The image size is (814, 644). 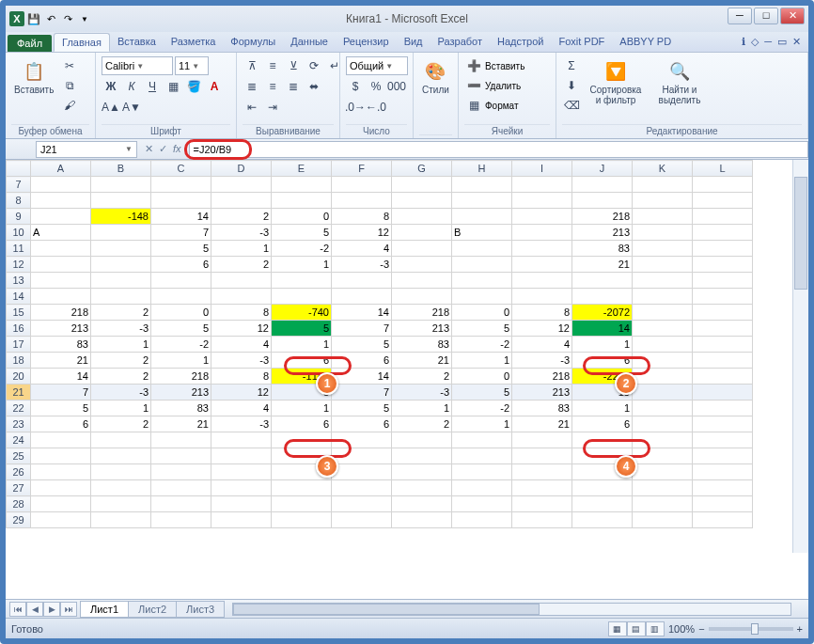 I want to click on row-header-21: 21, so click(x=19, y=393).